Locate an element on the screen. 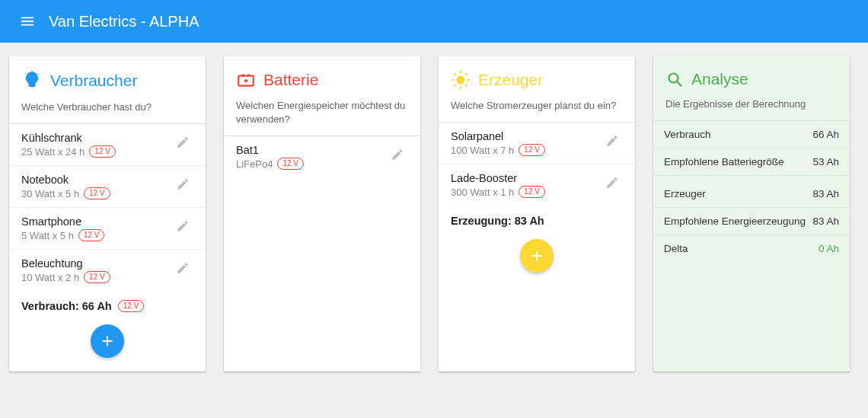  item-name: Smartphone is located at coordinates (97, 222).